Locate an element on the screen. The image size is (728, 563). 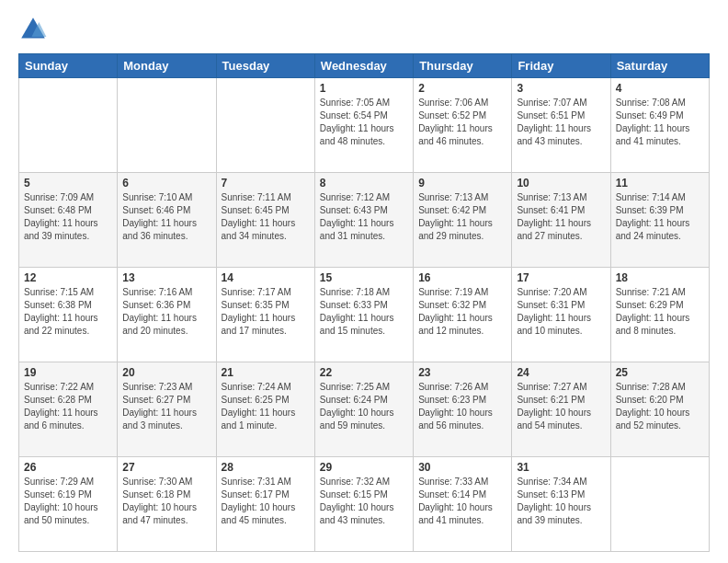
day-number: 3 is located at coordinates (561, 88).